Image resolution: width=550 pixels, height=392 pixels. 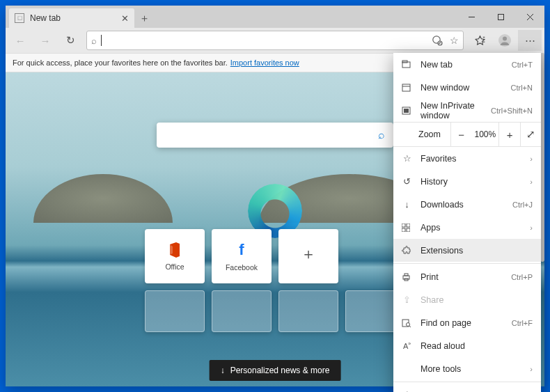 What do you see at coordinates (454, 40) in the screenshot?
I see `favorite-star-icon: ☆` at bounding box center [454, 40].